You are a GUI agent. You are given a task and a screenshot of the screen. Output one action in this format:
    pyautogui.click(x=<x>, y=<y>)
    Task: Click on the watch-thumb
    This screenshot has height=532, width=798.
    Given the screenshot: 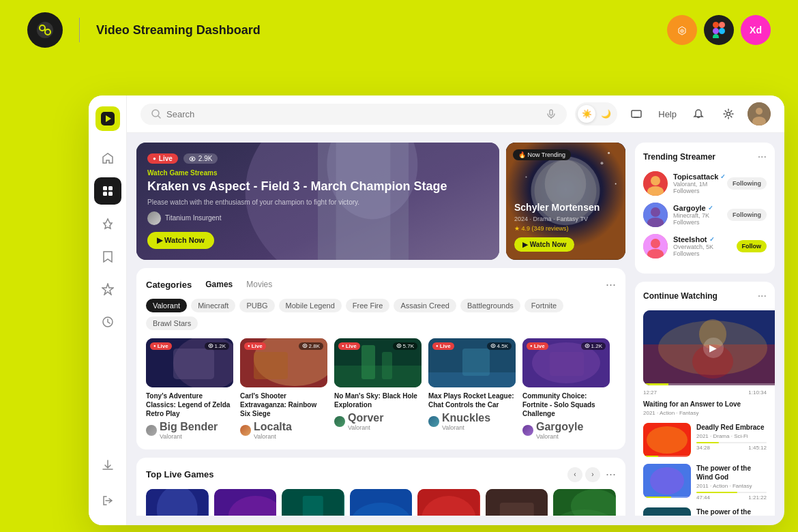 What is the action you would take?
    pyautogui.click(x=667, y=512)
    